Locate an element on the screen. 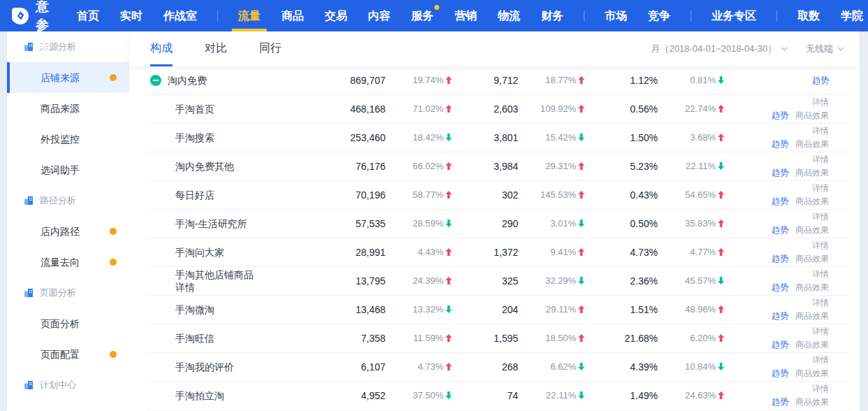 The image size is (868, 411). table-row: 手淘旺信7,35811.59%1,59518.50%21.68%6.20%详情趋… is located at coordinates (498, 338).